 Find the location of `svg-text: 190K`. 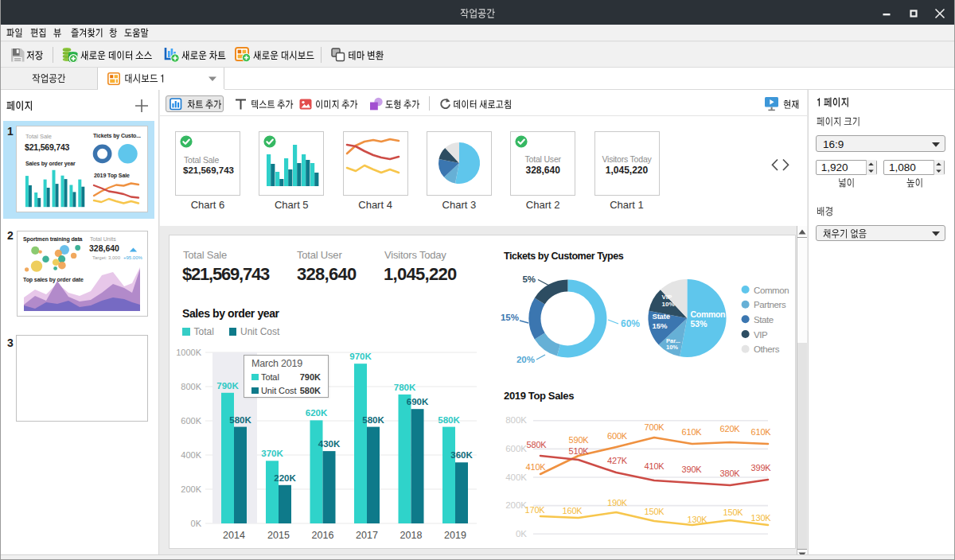

svg-text: 190K is located at coordinates (618, 503).